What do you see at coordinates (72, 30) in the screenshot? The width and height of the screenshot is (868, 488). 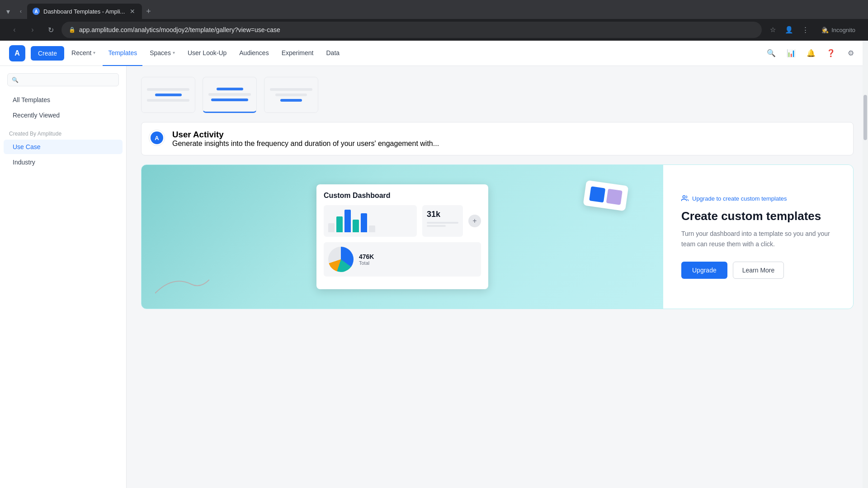 I see `lock-icon: 🔒` at bounding box center [72, 30].